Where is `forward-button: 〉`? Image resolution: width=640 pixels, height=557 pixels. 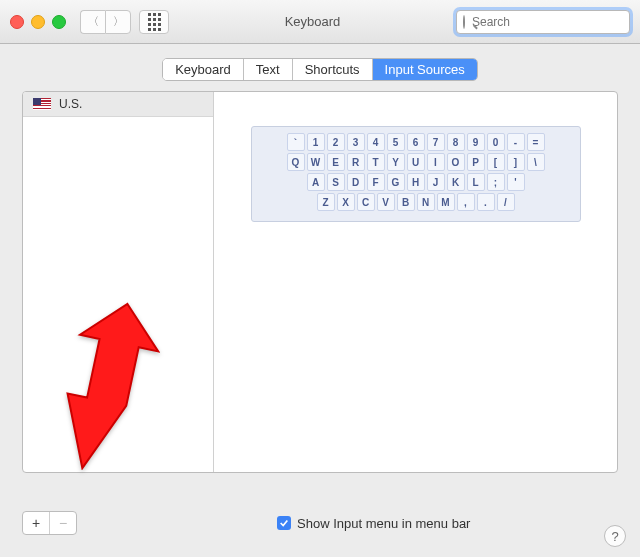
forward-button: 〉 is located at coordinates (118, 22).